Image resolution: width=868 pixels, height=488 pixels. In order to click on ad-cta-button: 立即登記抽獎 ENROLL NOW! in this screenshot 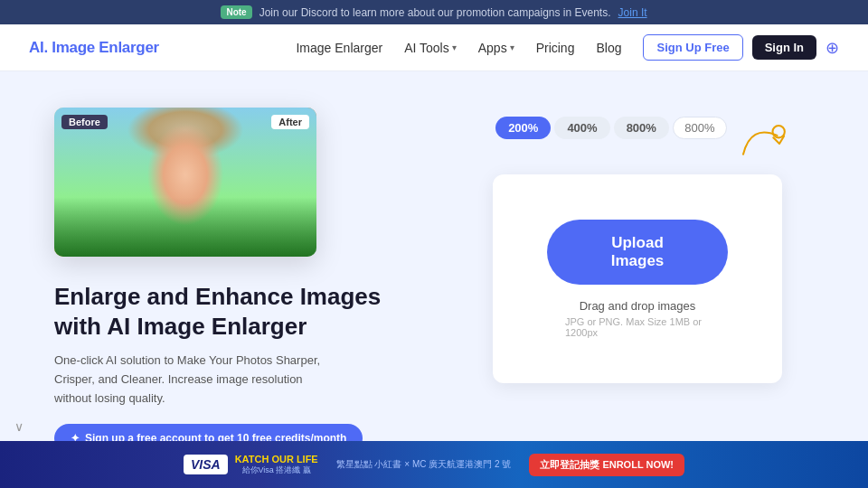, I will do `click(607, 465)`.